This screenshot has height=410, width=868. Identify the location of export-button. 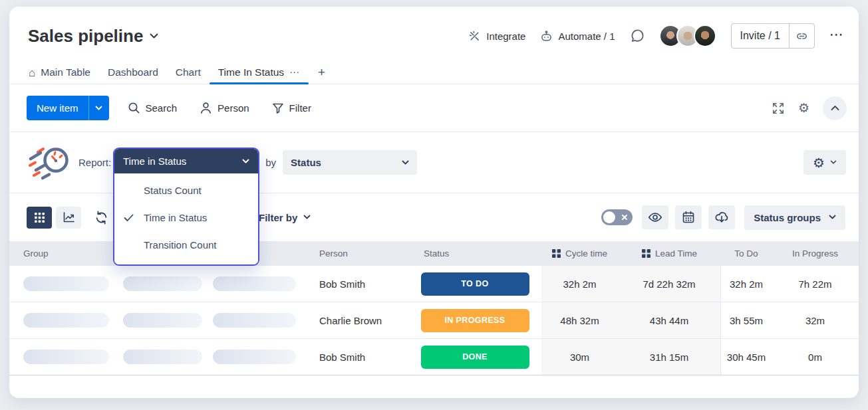
(722, 217).